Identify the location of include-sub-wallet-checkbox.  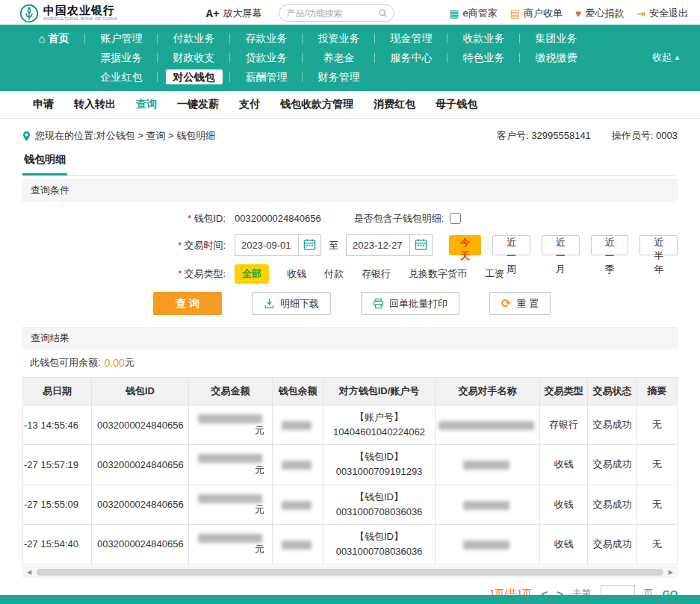
(456, 218).